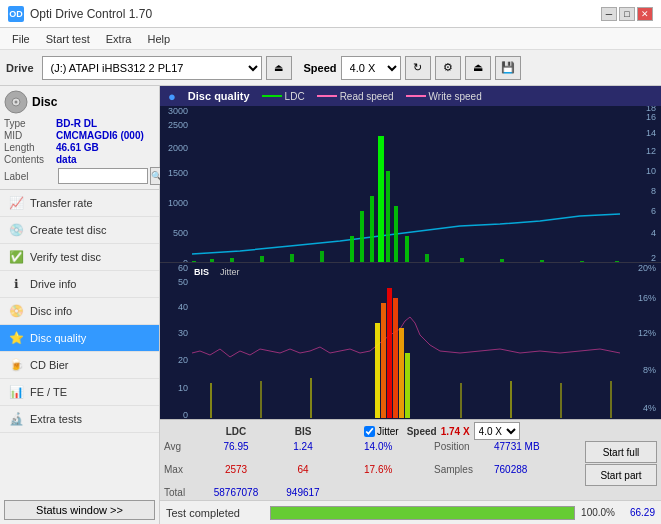 The height and width of the screenshot is (524, 661). Describe the element at coordinates (464, 452) in the screenshot. I see `position-label: Position` at that location.